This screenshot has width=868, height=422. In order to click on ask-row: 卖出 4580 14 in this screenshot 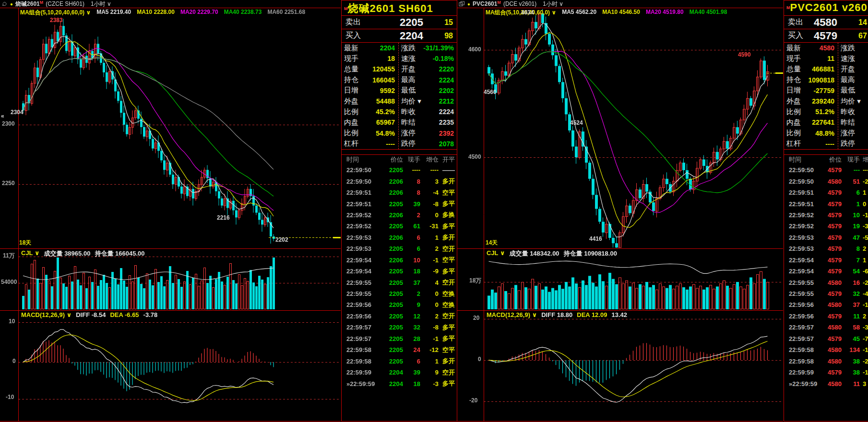, I will do `click(826, 22)`.